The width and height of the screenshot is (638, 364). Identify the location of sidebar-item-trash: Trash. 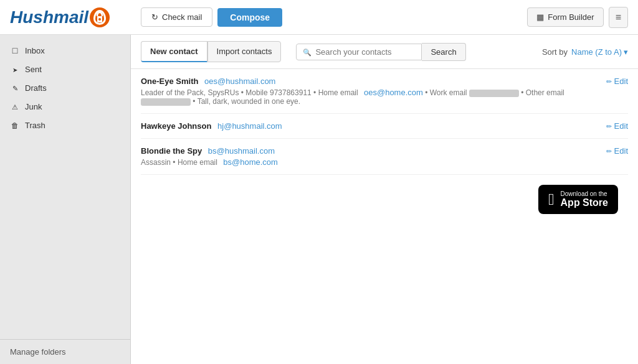
(65, 125).